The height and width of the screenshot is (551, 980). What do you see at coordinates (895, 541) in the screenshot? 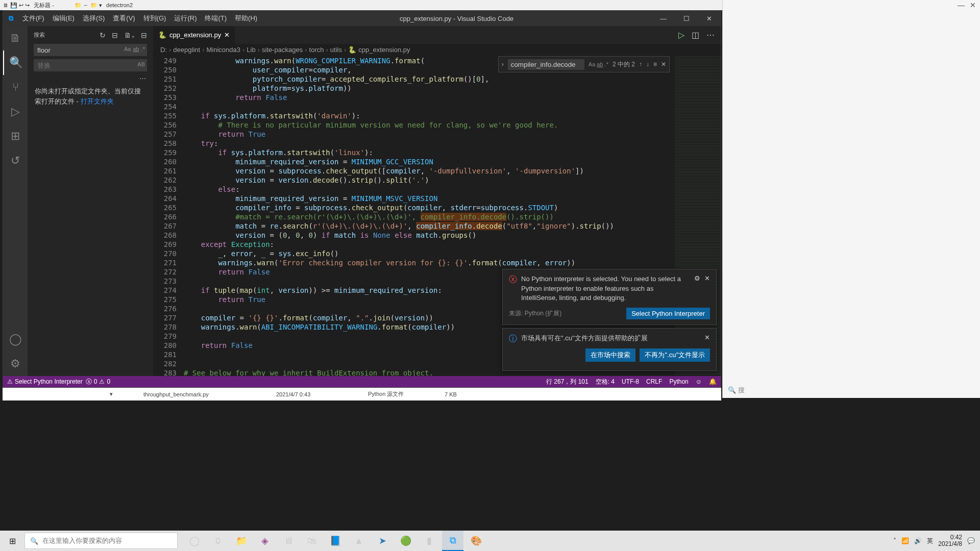
I see `tray-expand-icon: ˄` at bounding box center [895, 541].